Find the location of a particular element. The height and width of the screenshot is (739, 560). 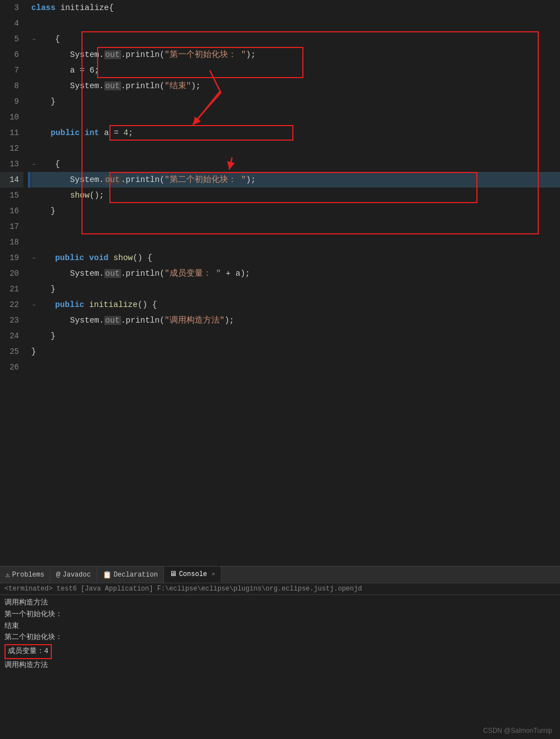

tab-console: 🖥 Console × is located at coordinates (193, 575).